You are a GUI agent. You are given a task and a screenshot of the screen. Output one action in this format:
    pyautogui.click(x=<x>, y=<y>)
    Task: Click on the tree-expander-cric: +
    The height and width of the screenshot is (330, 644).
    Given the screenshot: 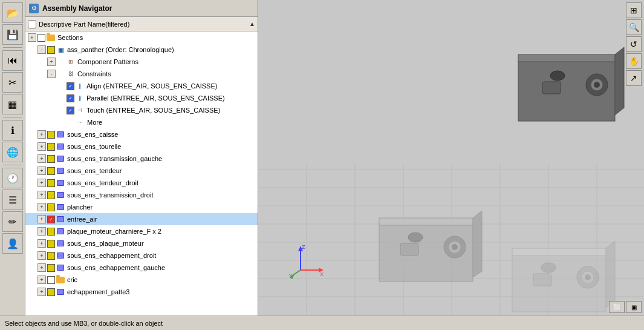 What is the action you would take?
    pyautogui.click(x=42, y=280)
    